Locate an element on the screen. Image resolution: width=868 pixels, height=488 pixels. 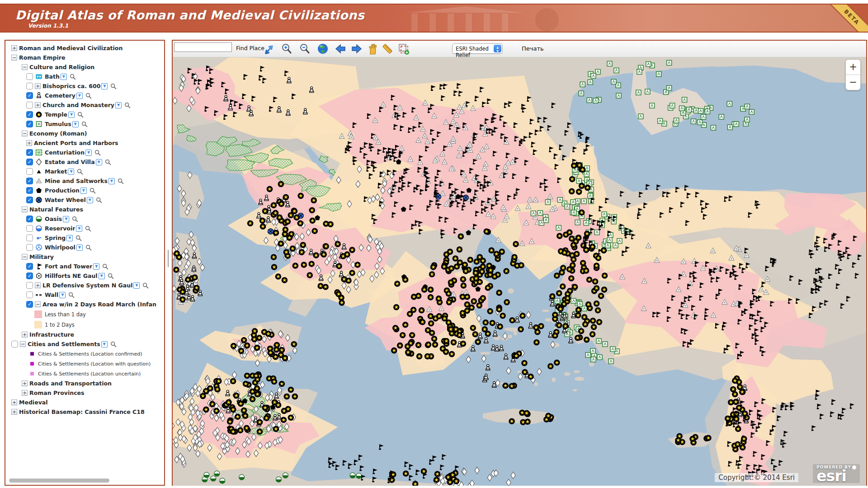
tree-row: −Economy (Roman) is located at coordinates (85, 134).